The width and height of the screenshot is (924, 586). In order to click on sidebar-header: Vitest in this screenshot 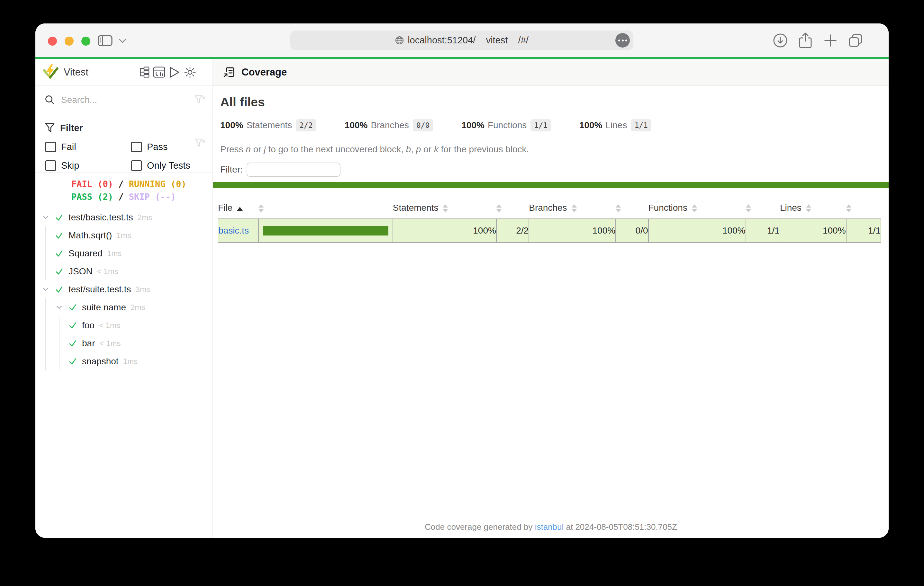, I will do `click(124, 72)`.